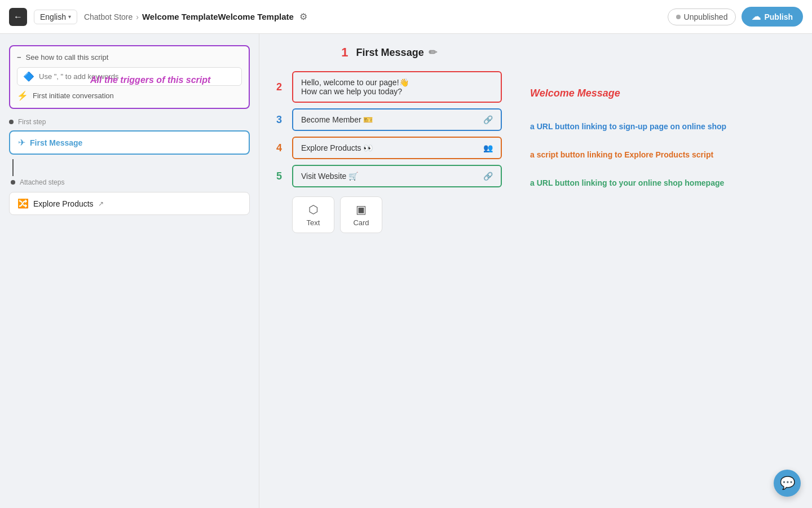  Describe the element at coordinates (19, 58) in the screenshot. I see `collapse-icon: −` at that location.